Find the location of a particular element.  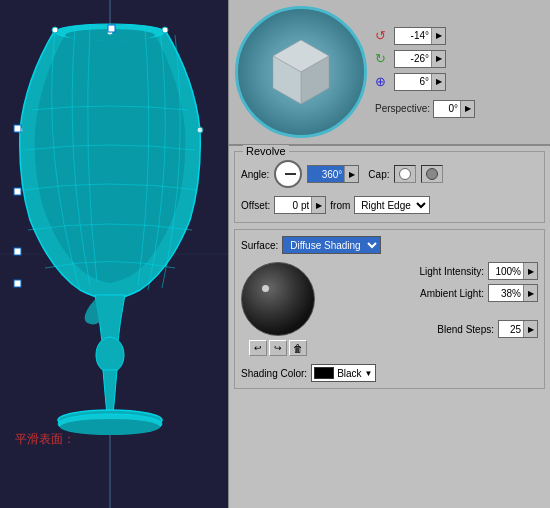

angle-y-row: ↻ ▶ is located at coordinates (425, 59).